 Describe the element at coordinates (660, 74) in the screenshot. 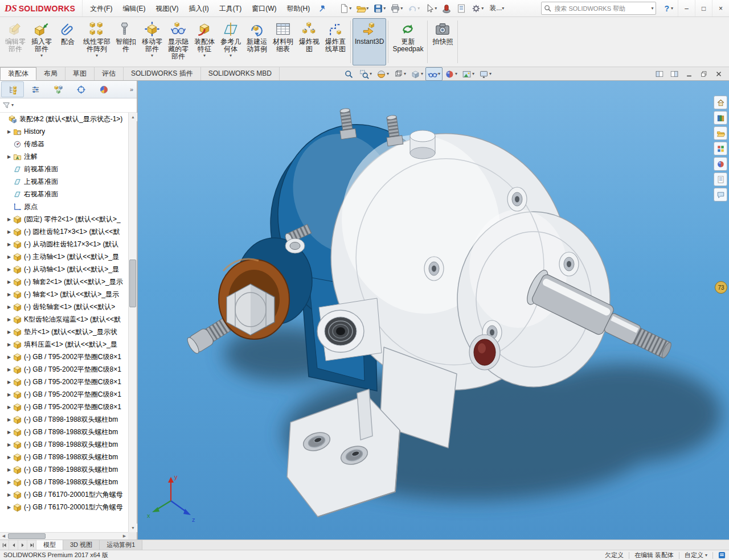

I see `pane-split-left-button` at that location.